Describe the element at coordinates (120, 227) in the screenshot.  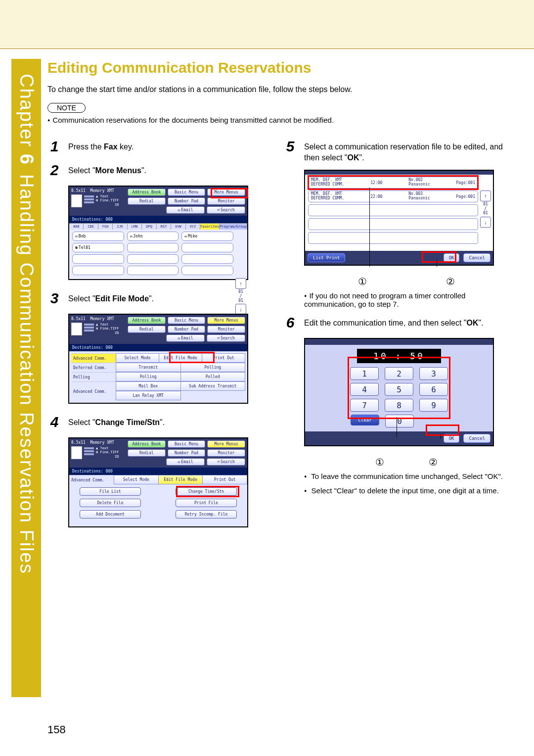
I see `tab-ijk: IJK` at that location.